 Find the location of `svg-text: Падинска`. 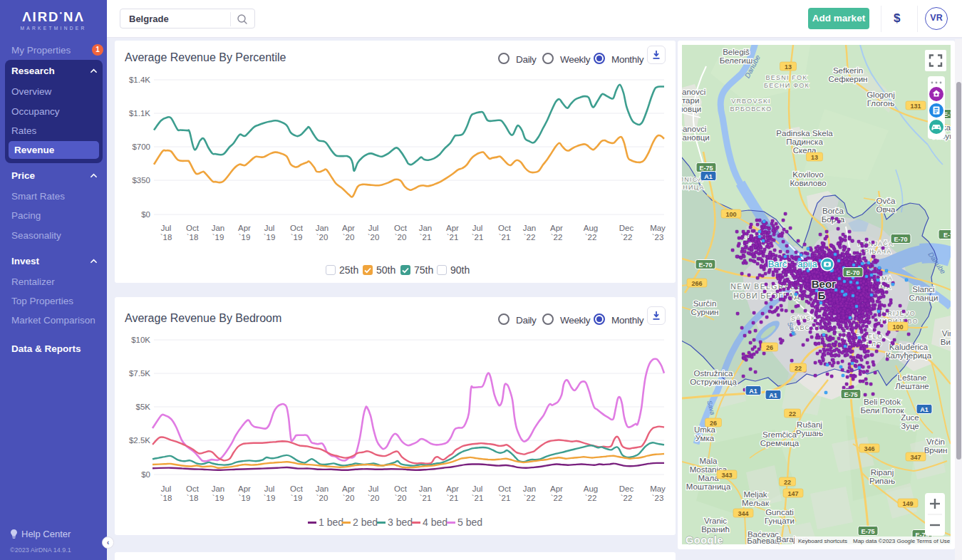

svg-text: Падинска is located at coordinates (805, 142).